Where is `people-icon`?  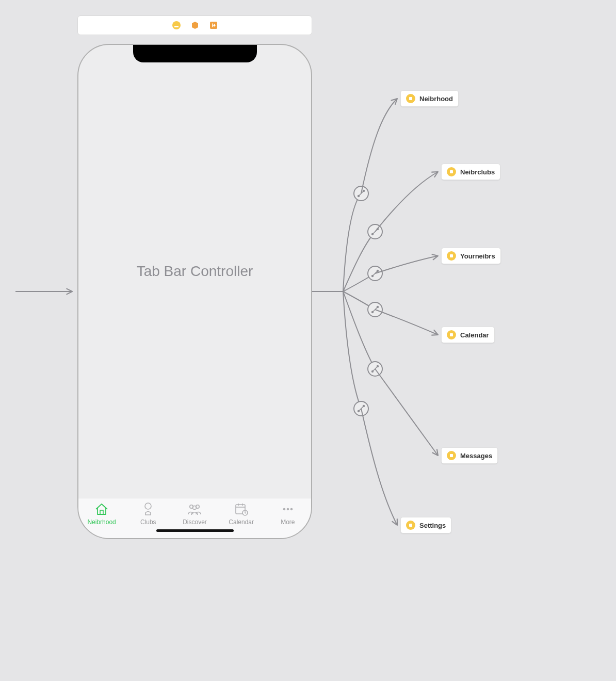
people-icon is located at coordinates (194, 509).